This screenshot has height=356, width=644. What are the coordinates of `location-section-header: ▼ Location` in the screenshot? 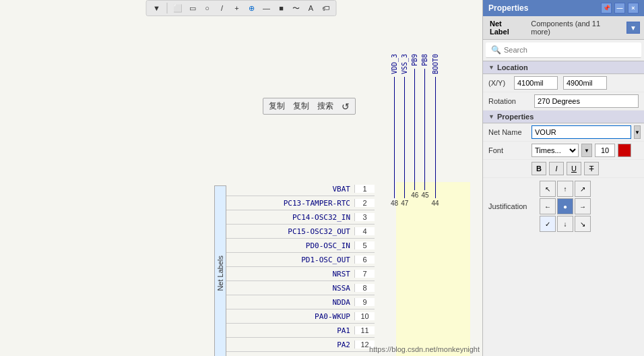 It's located at (563, 67).